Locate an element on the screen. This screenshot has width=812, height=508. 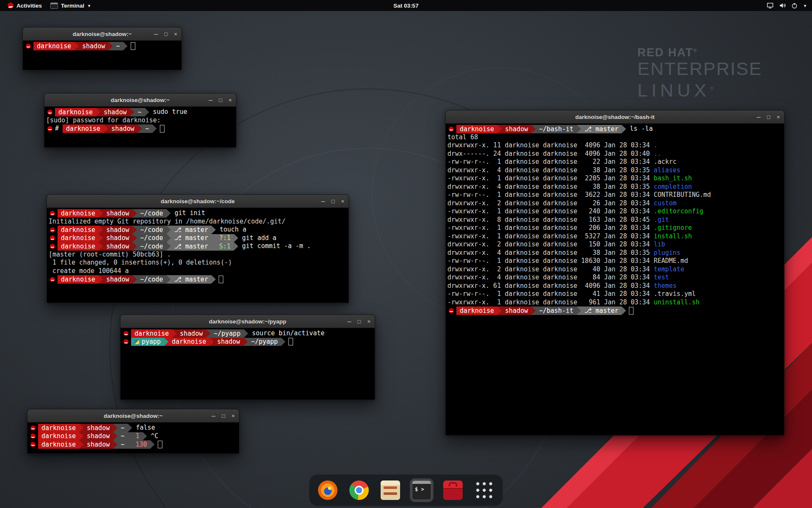
terminal-window: darknoise@shadow:~─□×darknoiseshadow~ fa… is located at coordinates (133, 431).